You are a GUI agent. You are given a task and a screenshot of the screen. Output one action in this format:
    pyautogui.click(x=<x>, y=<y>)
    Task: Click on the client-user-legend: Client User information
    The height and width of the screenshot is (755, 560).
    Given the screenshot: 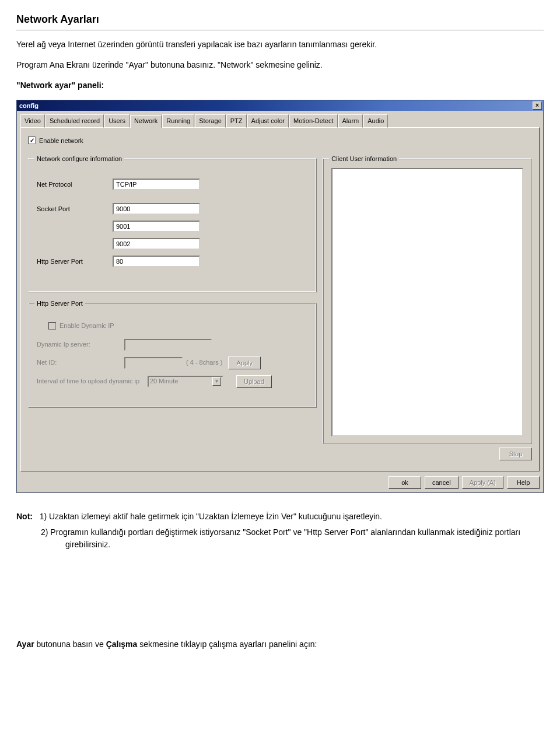 What is the action you would take?
    pyautogui.click(x=364, y=159)
    